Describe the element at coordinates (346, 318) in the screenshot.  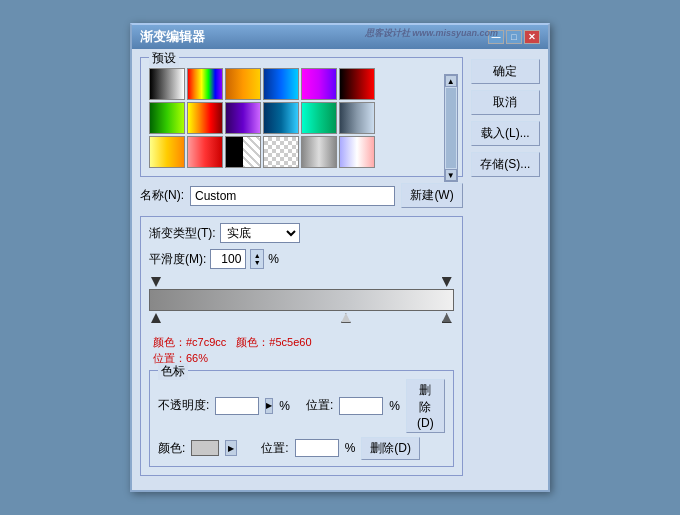
I see `color-stop-middle` at that location.